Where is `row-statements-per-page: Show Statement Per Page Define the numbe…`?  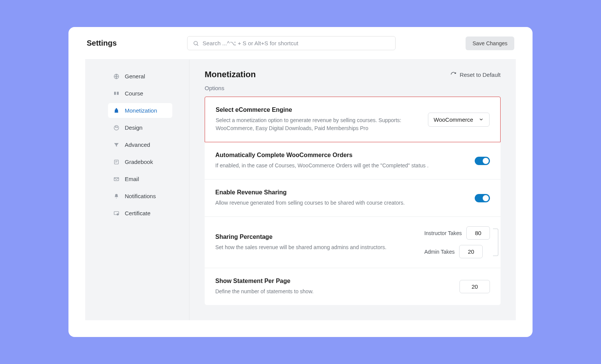
row-statements-per-page: Show Statement Per Page Define the numbe… is located at coordinates (353, 287).